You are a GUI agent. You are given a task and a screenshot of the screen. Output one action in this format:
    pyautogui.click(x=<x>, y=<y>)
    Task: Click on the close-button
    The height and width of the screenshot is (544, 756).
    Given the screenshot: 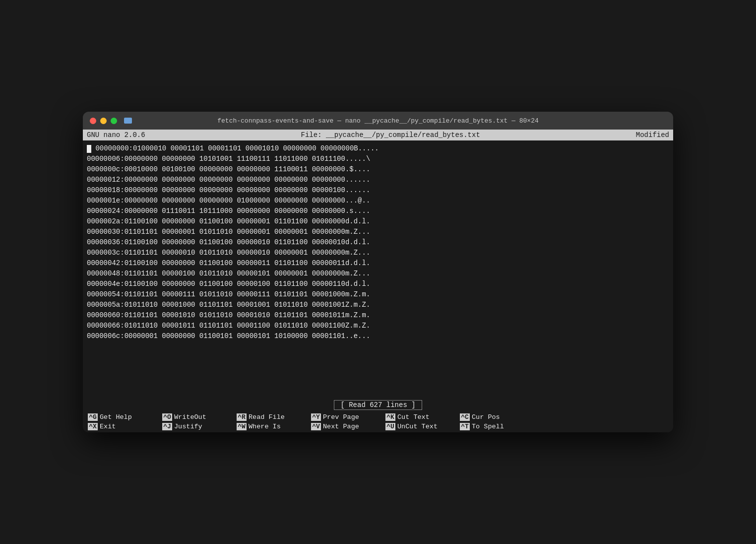 What is the action you would take?
    pyautogui.click(x=93, y=121)
    